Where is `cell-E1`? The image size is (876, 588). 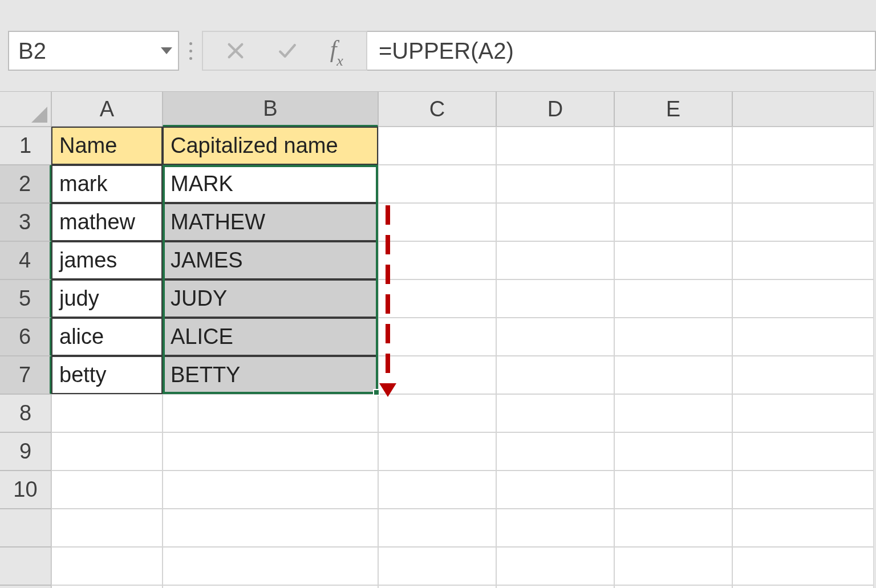
cell-E1 is located at coordinates (673, 146).